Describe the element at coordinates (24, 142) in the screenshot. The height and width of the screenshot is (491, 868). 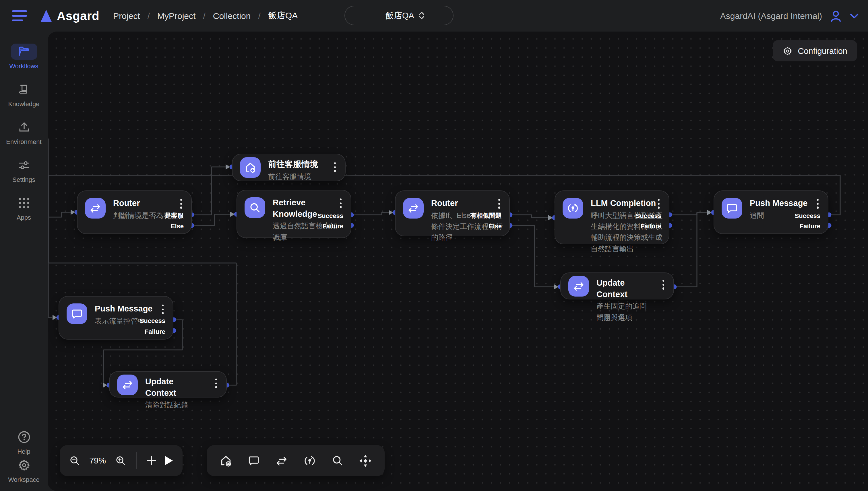
I see `sidebar-item-label: Environment` at that location.